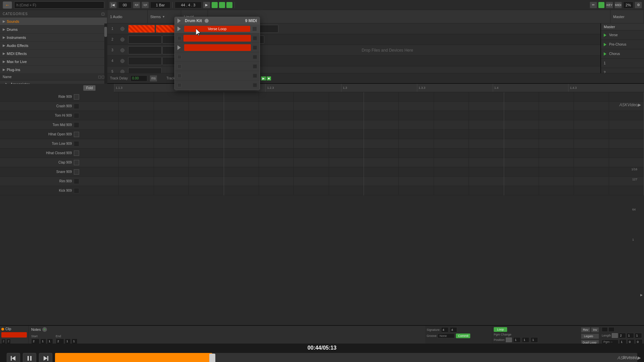  What do you see at coordinates (463, 336) in the screenshot?
I see `commit-btn: Commit` at bounding box center [463, 336].